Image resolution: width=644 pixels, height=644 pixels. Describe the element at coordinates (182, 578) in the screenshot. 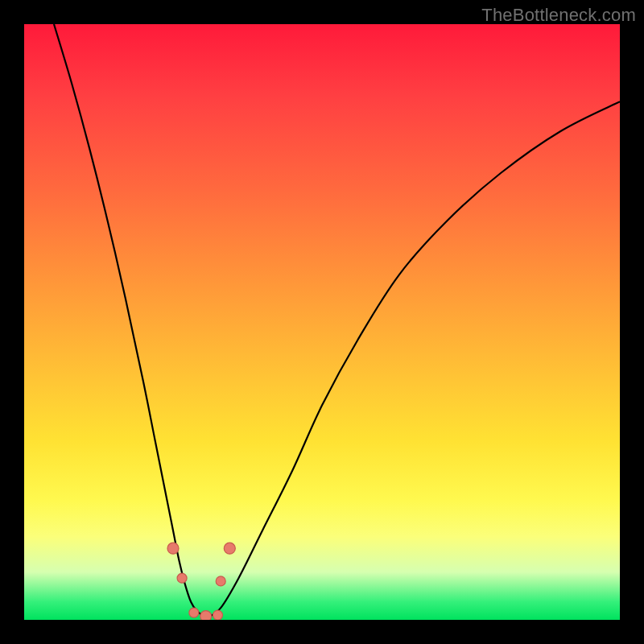

I see `data-marker-left-lower` at that location.